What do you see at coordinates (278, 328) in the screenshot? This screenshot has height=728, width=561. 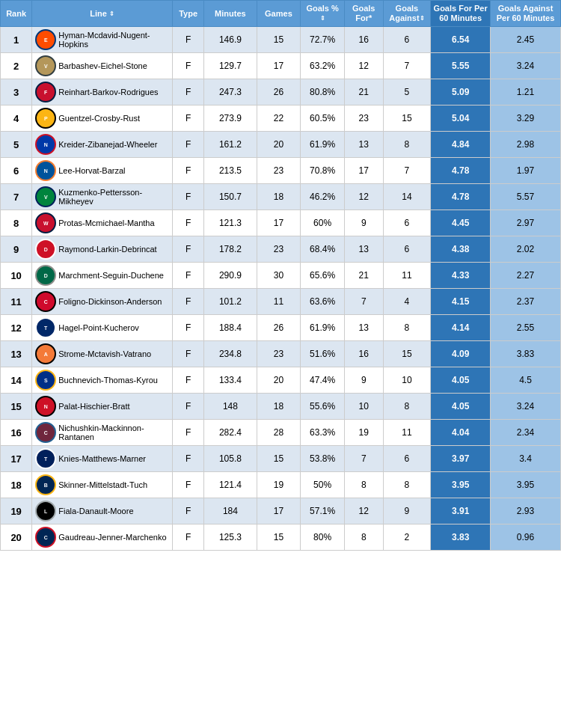 I see `games-cell: 26` at bounding box center [278, 328].